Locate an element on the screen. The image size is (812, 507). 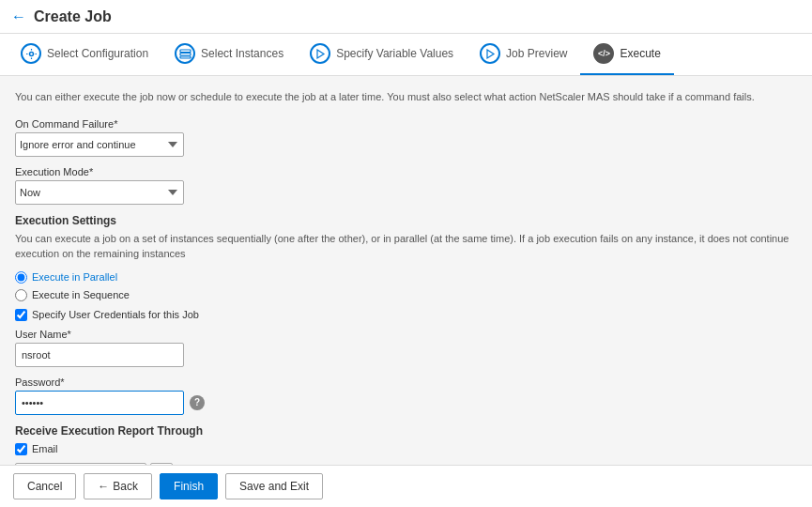
email-checkbox-item: Email is located at coordinates (406, 449).